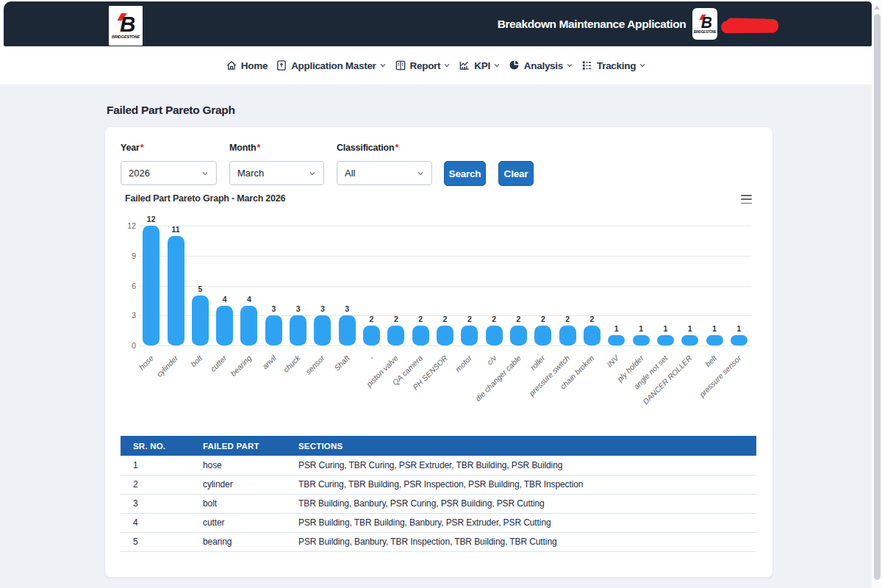  I want to click on scrollbar-up-arrow, so click(877, 7).